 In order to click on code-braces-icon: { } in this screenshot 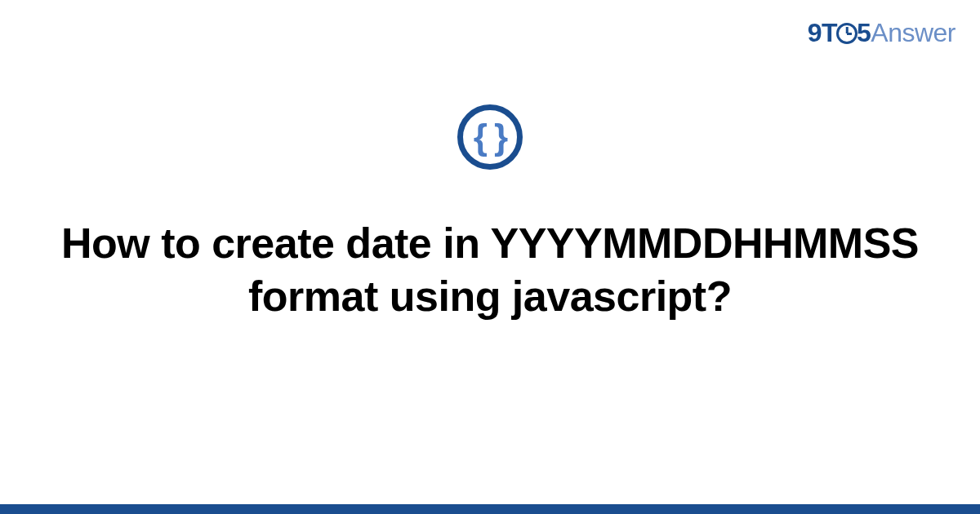, I will do `click(490, 137)`.